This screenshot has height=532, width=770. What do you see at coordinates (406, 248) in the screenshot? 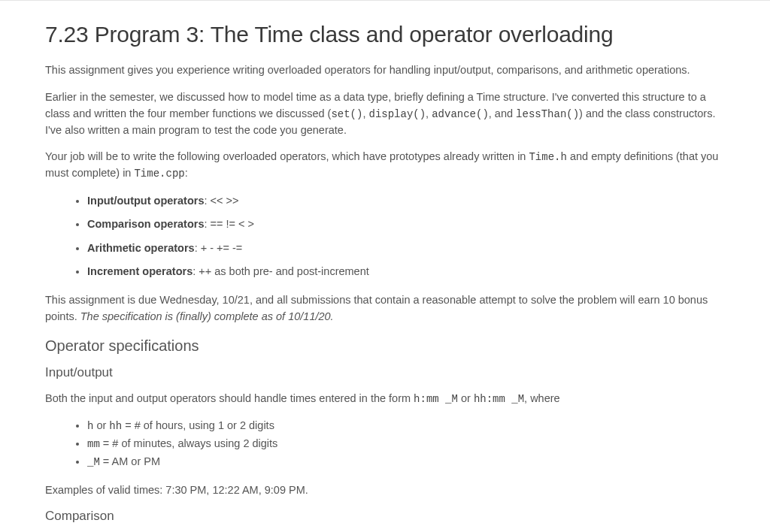
I see `list-item: Arithmetic operators: + - += -=` at bounding box center [406, 248].